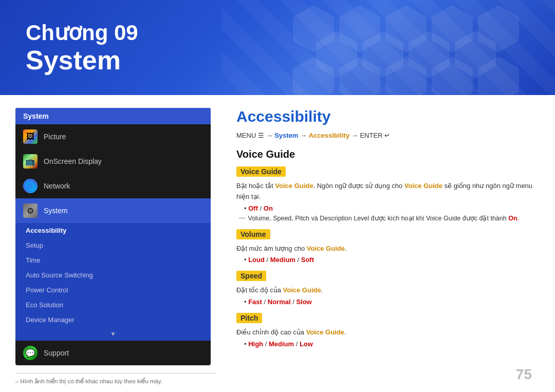 The image size is (555, 392). What do you see at coordinates (30, 186) in the screenshot?
I see `network-icon: 🌐` at bounding box center [30, 186].